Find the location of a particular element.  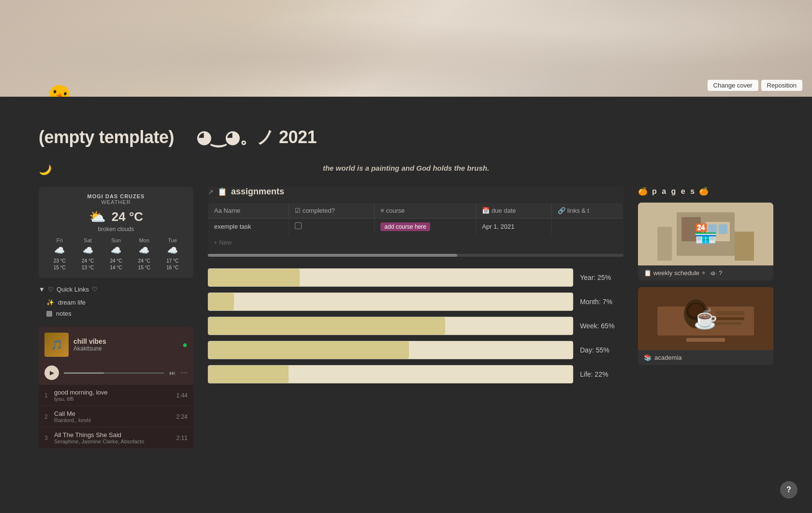

page-icon: 🐣 is located at coordinates (58, 89).